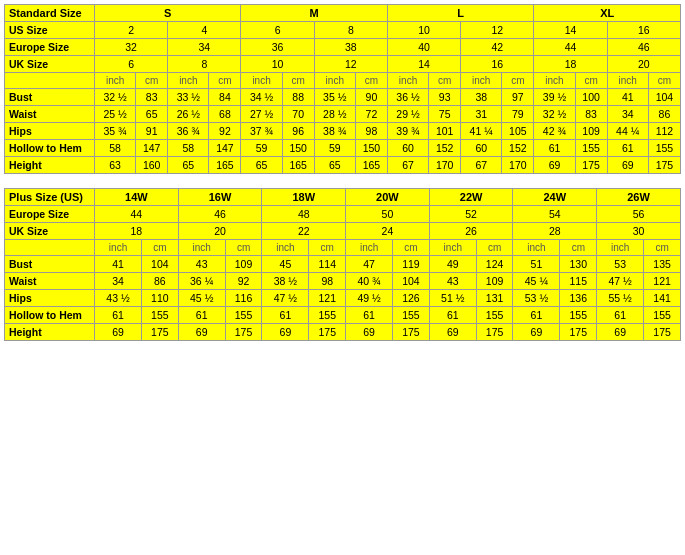 Image resolution: width=685 pixels, height=555 pixels. Describe the element at coordinates (50, 198) in the screenshot. I see `plus-size-label: Plus Size (US)` at that location.